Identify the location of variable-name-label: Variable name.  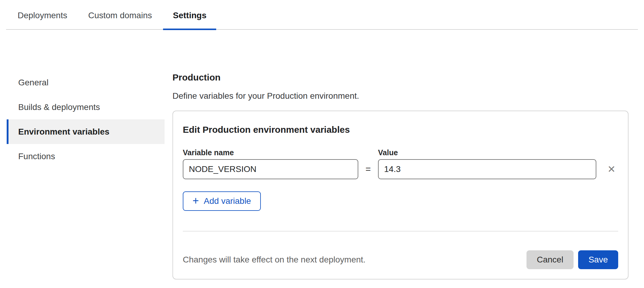
(271, 153).